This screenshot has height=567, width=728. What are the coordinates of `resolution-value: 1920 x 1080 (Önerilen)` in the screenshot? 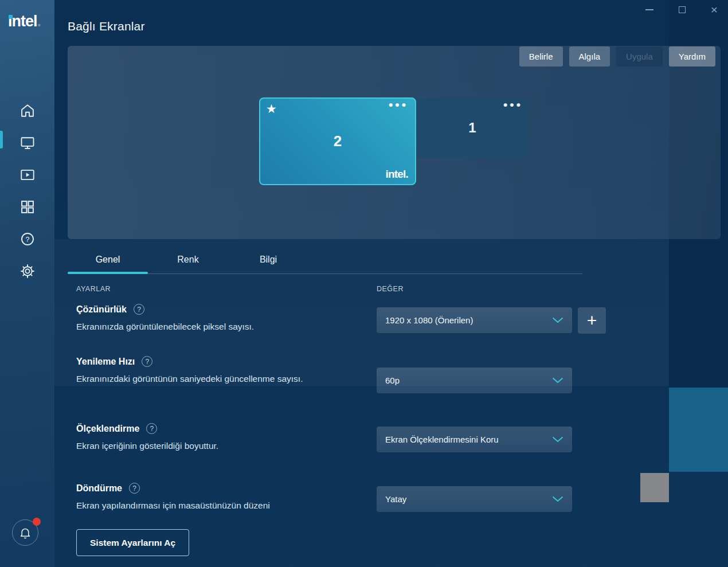 It's located at (429, 320).